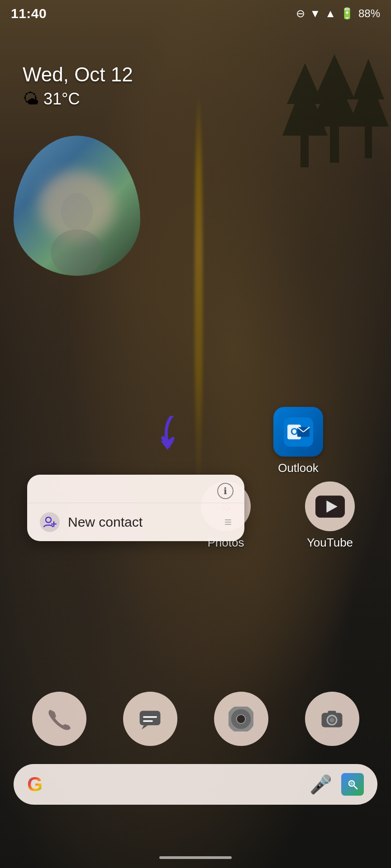 The image size is (391, 868). What do you see at coordinates (196, 719) in the screenshot?
I see `dock-row` at bounding box center [196, 719].